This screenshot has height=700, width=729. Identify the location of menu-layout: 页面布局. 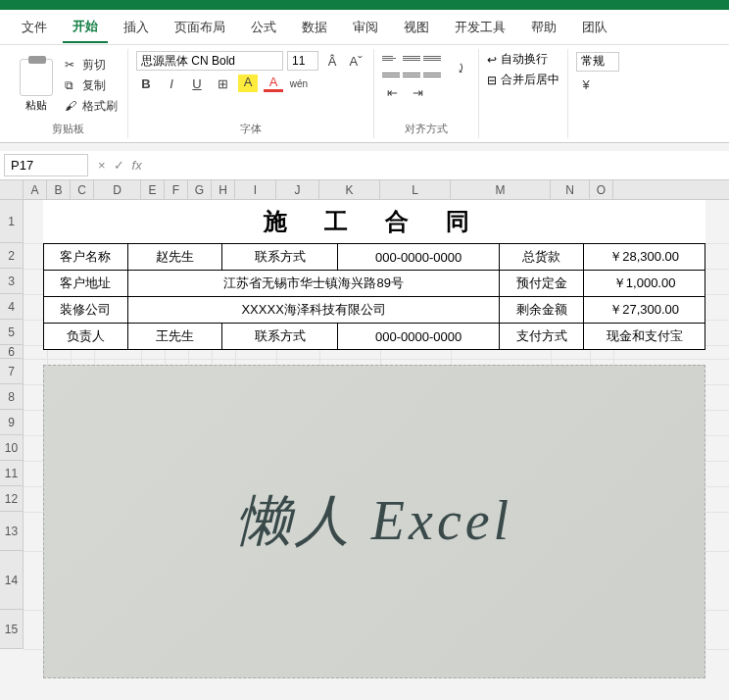
(200, 27).